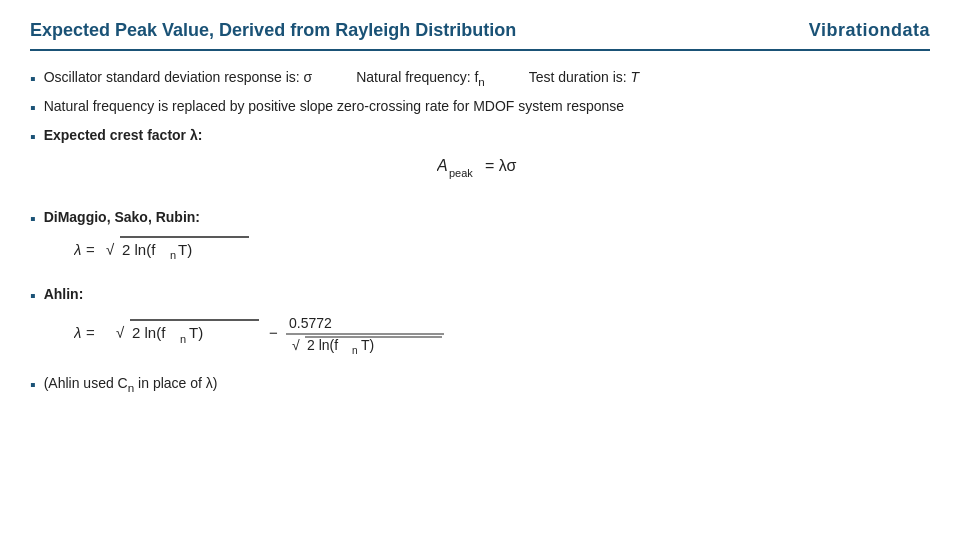  Describe the element at coordinates (487, 78) in the screenshot. I see `bullet-content-1: Oscillator standard deviation response i…` at that location.